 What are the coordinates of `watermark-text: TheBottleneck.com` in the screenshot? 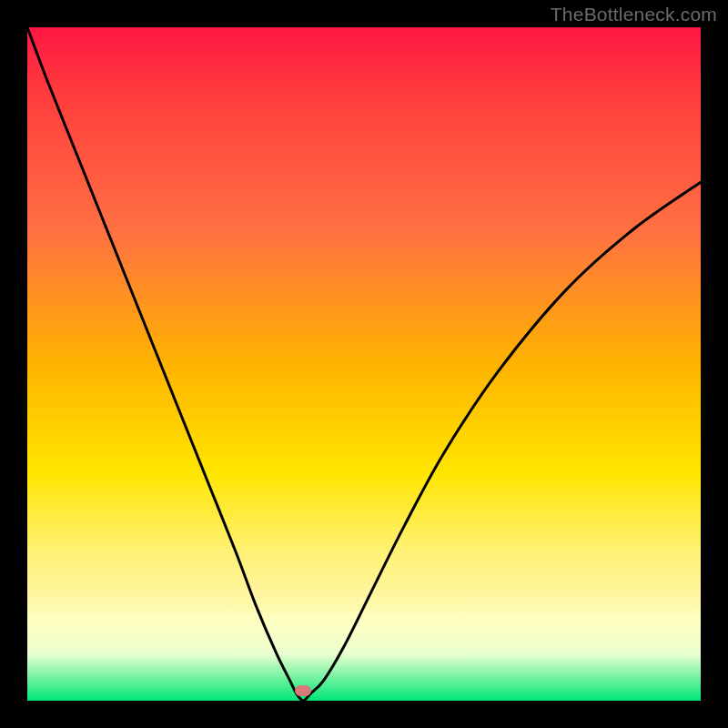 It's located at (633, 15).